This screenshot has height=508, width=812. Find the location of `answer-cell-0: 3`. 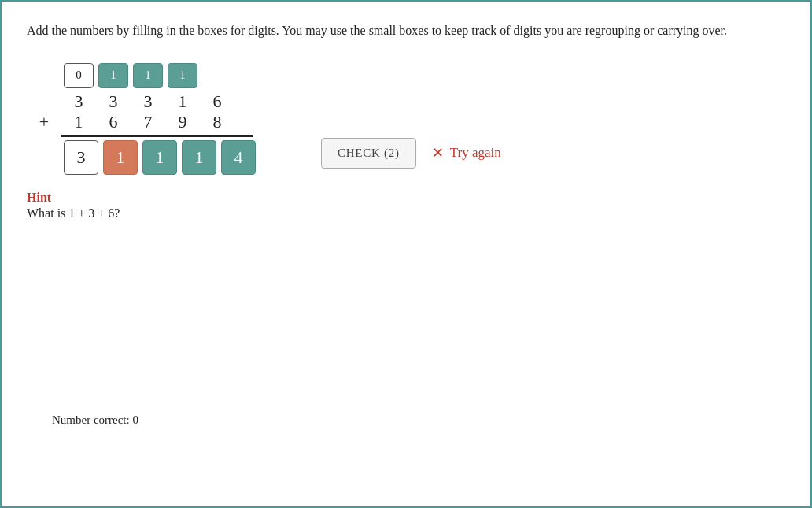

answer-cell-0: 3 is located at coordinates (81, 158).